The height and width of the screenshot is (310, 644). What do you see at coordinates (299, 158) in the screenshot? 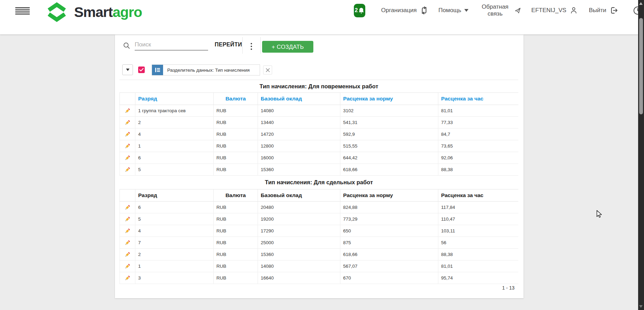
I see `grid-cell: 16000` at bounding box center [299, 158].